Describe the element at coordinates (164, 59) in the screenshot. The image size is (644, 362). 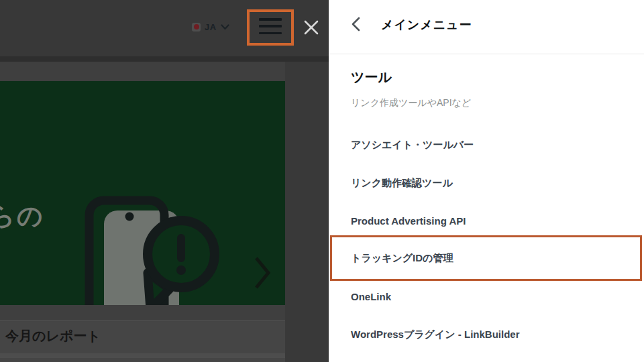
I see `header-divider` at that location.